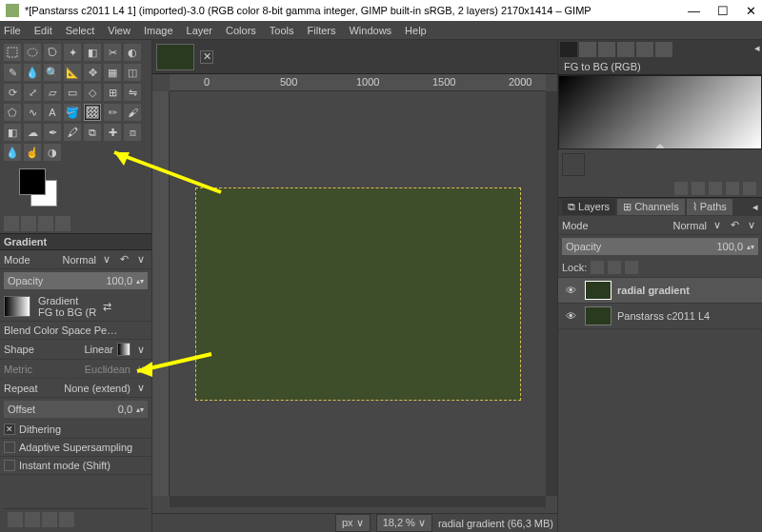  I want to click on gradient-editor-preview, so click(660, 112).